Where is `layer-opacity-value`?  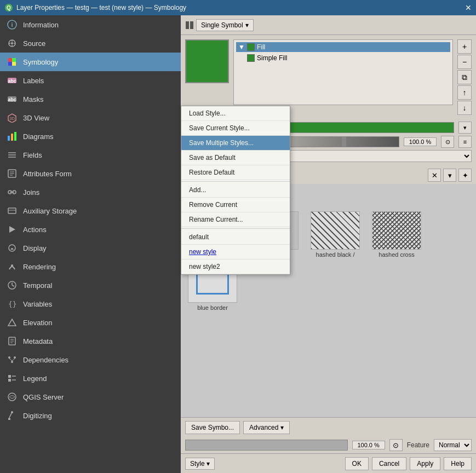 layer-opacity-value is located at coordinates (369, 445).